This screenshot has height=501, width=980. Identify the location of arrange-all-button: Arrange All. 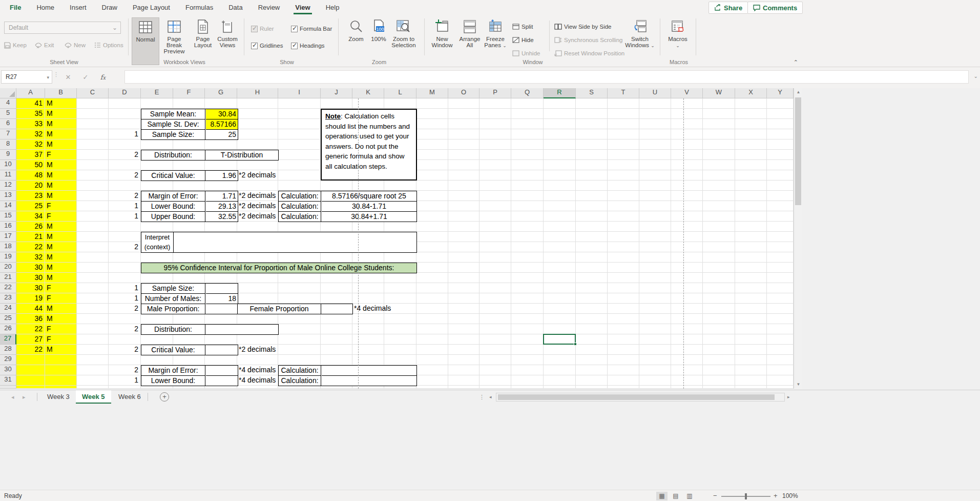
(470, 33).